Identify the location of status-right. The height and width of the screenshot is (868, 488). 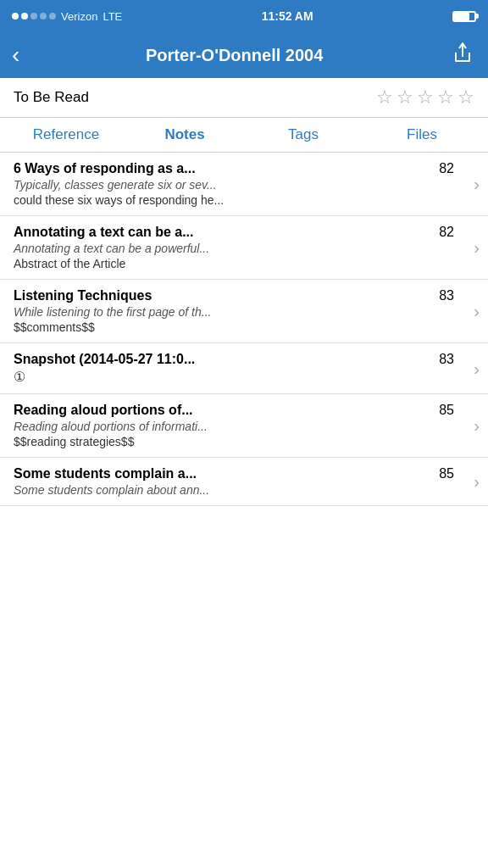
(464, 17).